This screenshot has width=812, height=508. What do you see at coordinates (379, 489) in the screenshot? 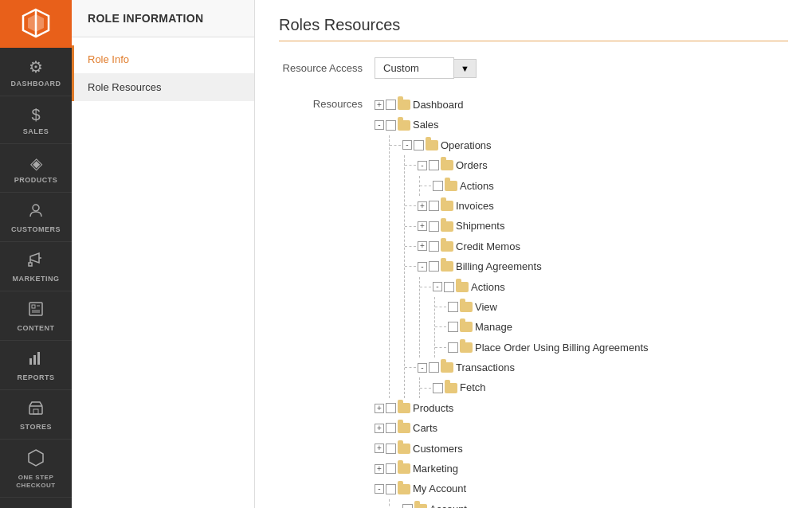
I see `toggle-my-account: -` at bounding box center [379, 489].